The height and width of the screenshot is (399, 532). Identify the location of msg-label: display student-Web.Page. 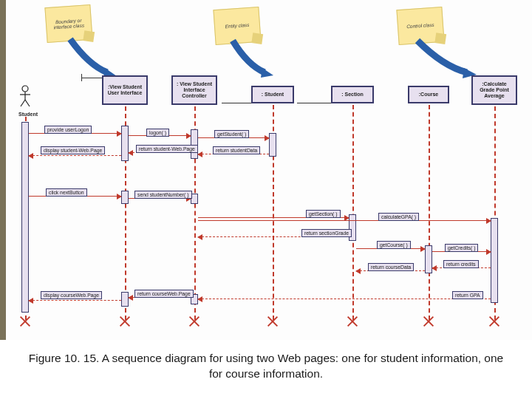
(72, 151).